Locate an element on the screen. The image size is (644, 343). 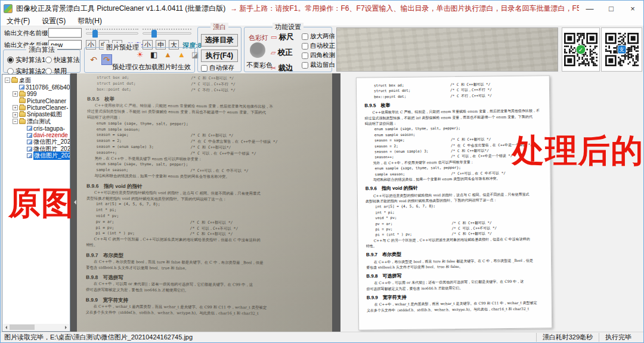
select-directory-button: 选择目录 is located at coordinates (219, 41).